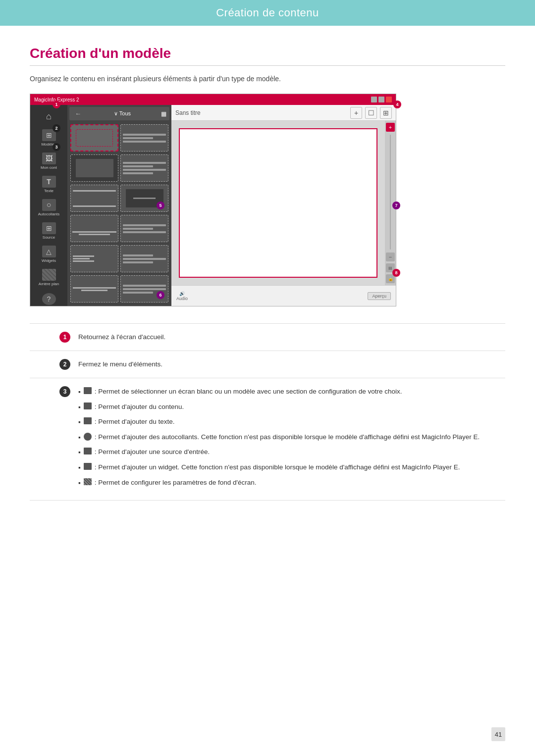 The height and width of the screenshot is (756, 535). I want to click on template-grid, so click(119, 138).